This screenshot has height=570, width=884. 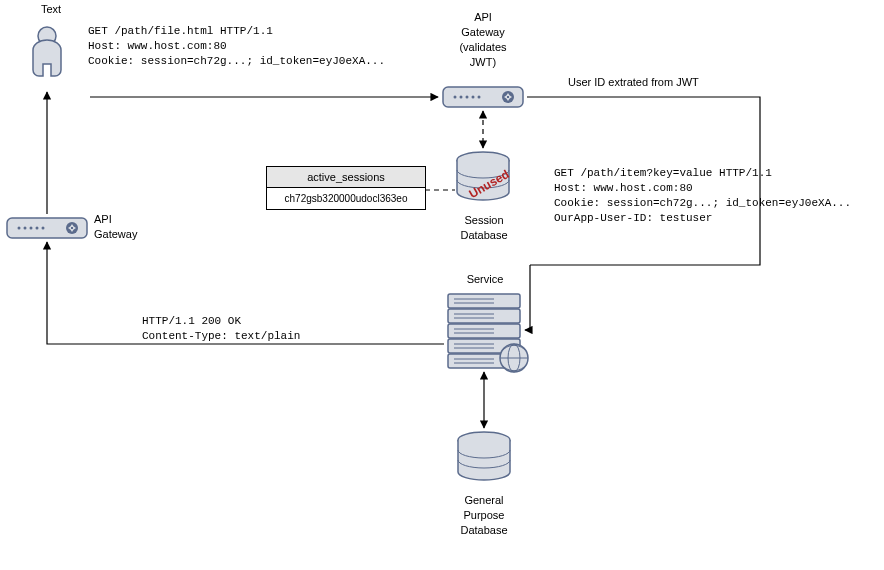 I want to click on active-sessions-table: active_sessions ch72gsb320000udocl363eo, so click(x=346, y=188).